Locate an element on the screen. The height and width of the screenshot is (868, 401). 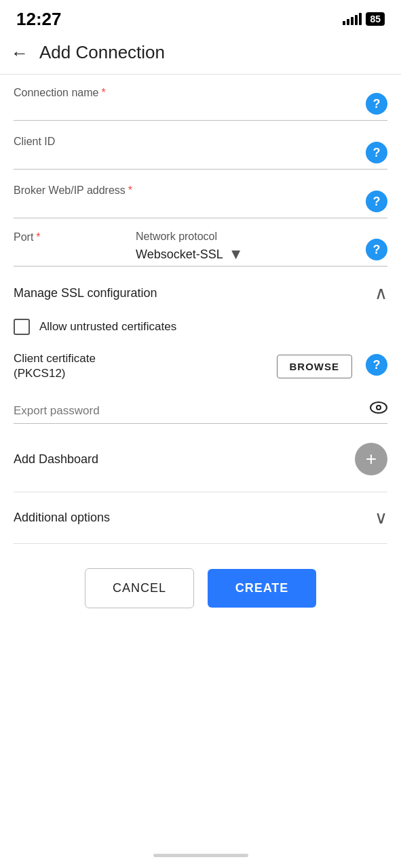
additional-options-expand-icon: ∨ is located at coordinates (381, 518).